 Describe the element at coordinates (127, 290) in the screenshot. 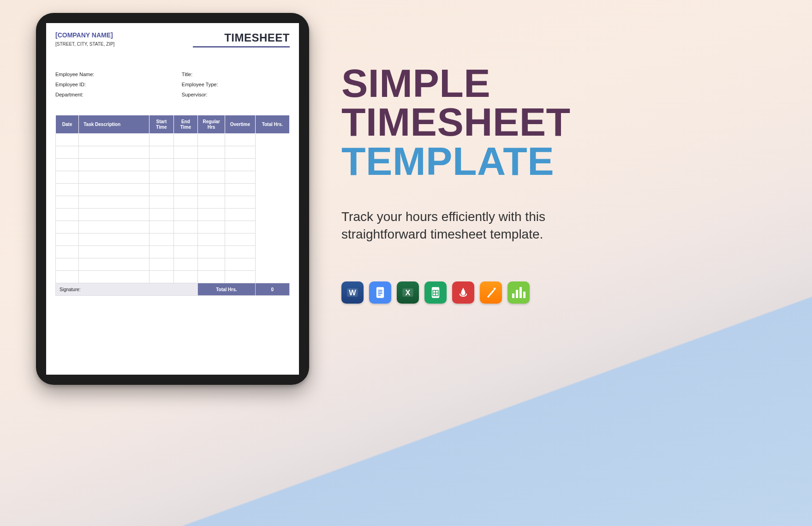

I see `signature-cell: Signature:` at that location.